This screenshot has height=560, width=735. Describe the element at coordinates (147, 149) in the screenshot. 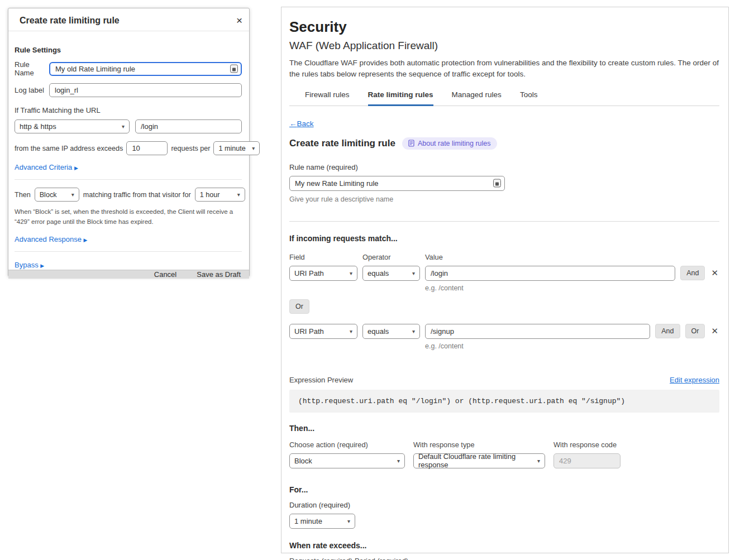

I see `requests-count-input` at that location.